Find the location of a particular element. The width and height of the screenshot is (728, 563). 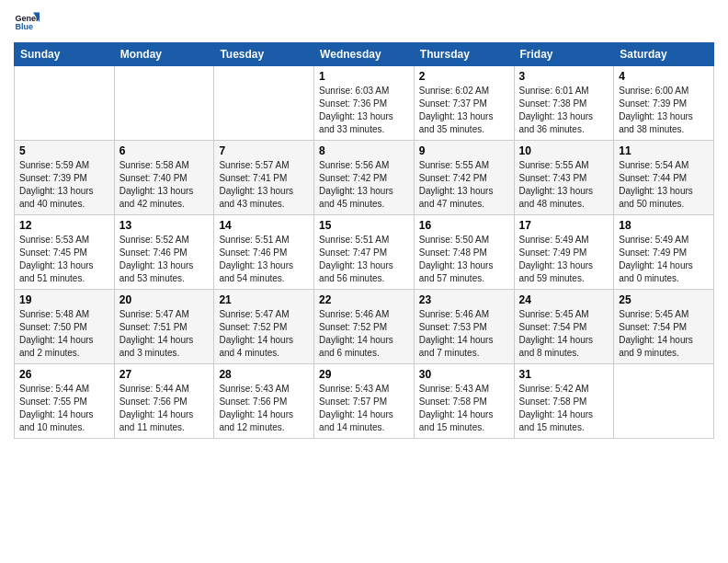

day-info: Sunrise: 5:50 AM Sunset: 7:48 PM Dayligh… is located at coordinates (464, 259).